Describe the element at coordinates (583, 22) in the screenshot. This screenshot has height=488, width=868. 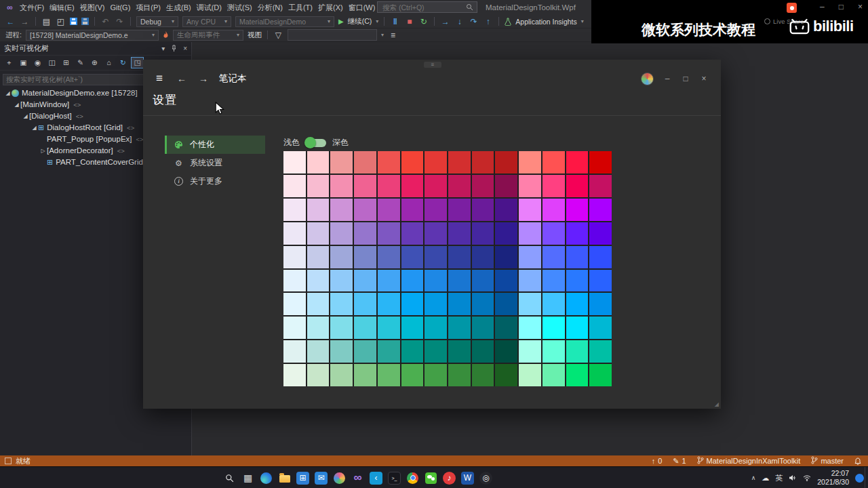
I see `app-insights-dropdown: ▾` at that location.